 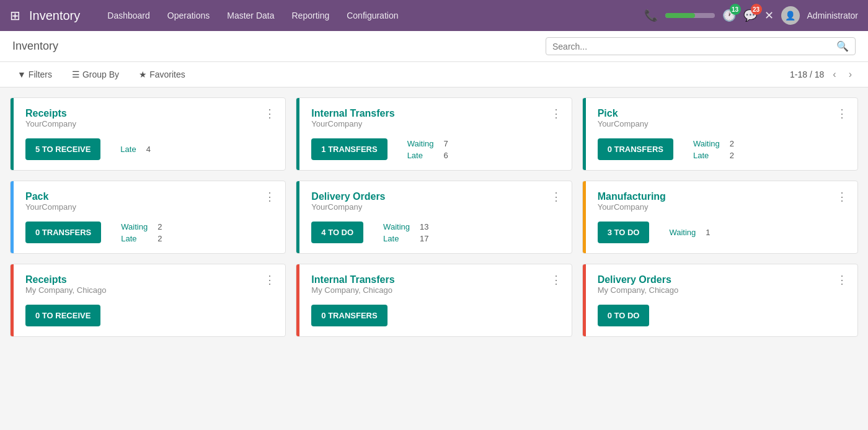 I want to click on card-stat: Waiting 13, so click(x=405, y=227).